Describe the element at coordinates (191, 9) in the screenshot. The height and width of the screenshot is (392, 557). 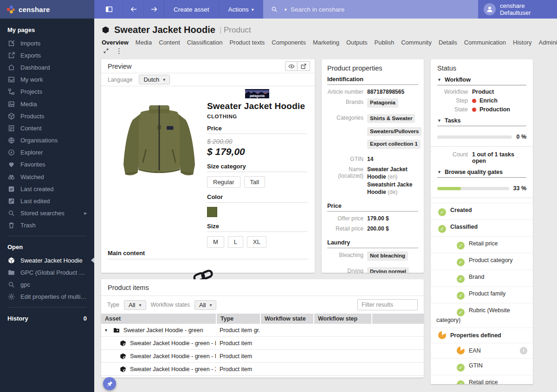
I see `create-asset-button: Create asset` at that location.